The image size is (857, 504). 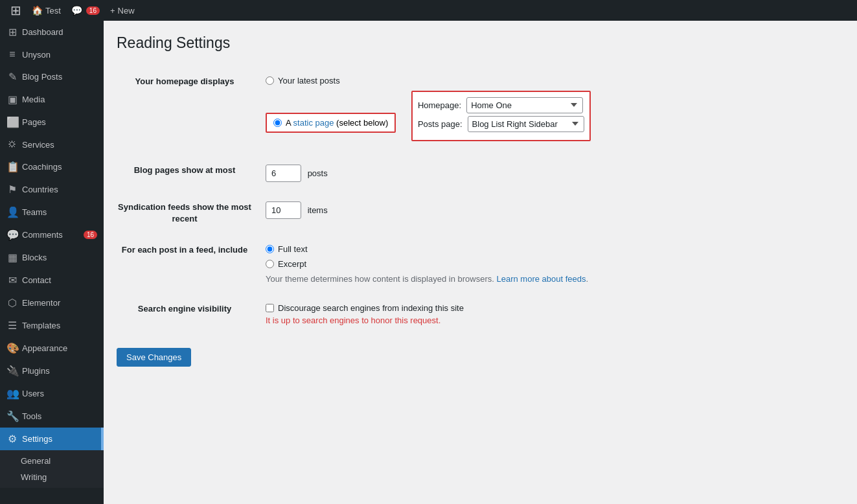 I want to click on elementor-icon: ⬡, so click(x=12, y=303).